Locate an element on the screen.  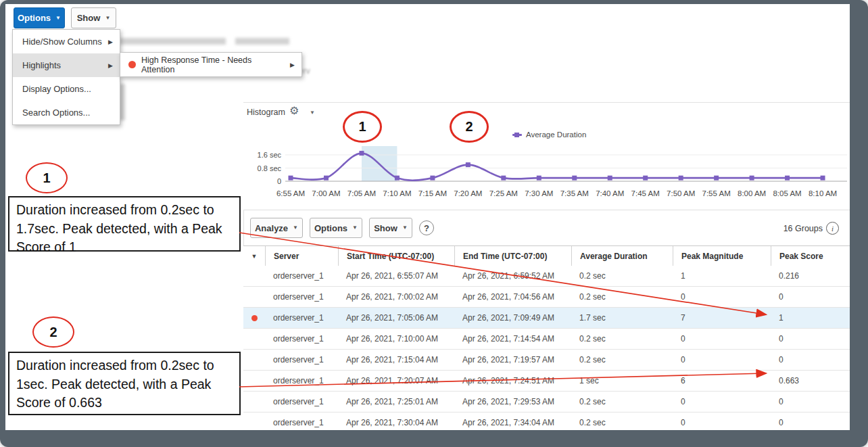
x-tick-label: 8:05 AM is located at coordinates (787, 193).